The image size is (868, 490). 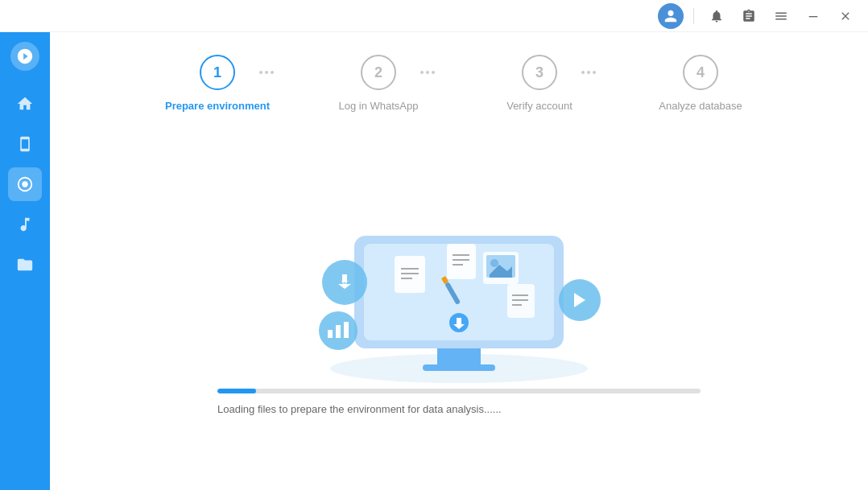 What do you see at coordinates (539, 84) in the screenshot?
I see `step-3: 3 Verify account` at bounding box center [539, 84].